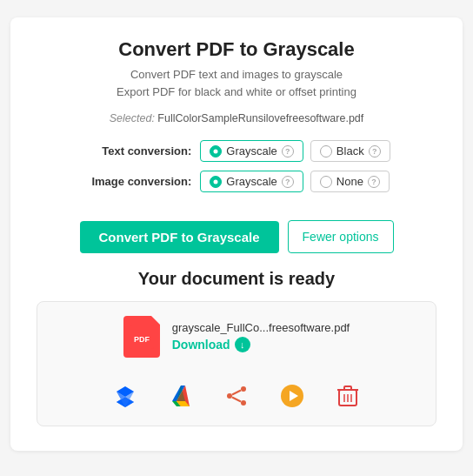 The image size is (473, 476). Describe the element at coordinates (179, 237) in the screenshot. I see `convert-button: Convert PDF to Grayscale` at that location.